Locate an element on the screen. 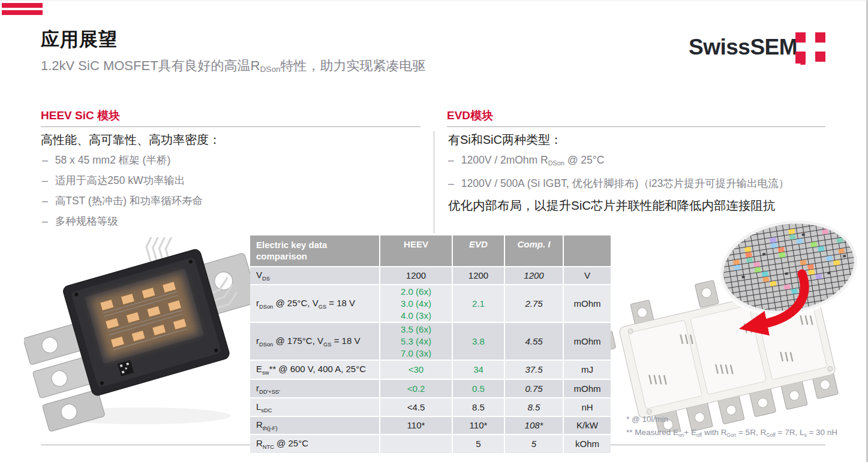  bullet-text: 适用于高达250 kW功率输出 is located at coordinates (120, 180).